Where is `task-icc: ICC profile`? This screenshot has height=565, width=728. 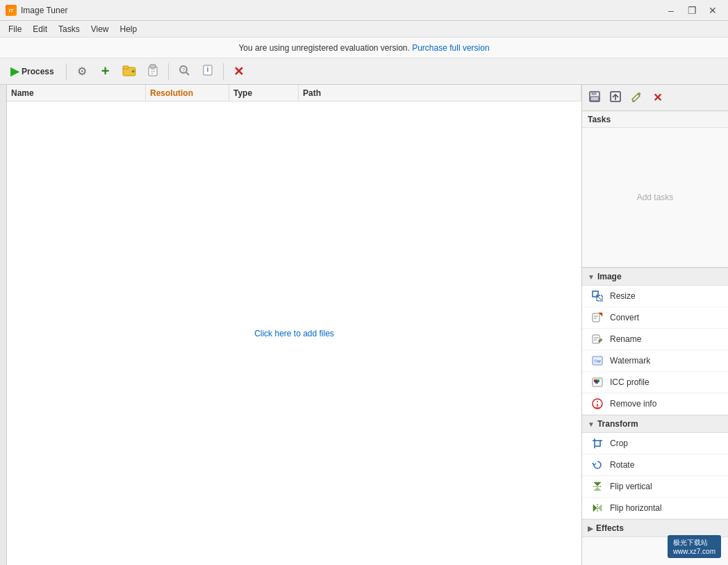 task-icc: ICC profile is located at coordinates (655, 382).